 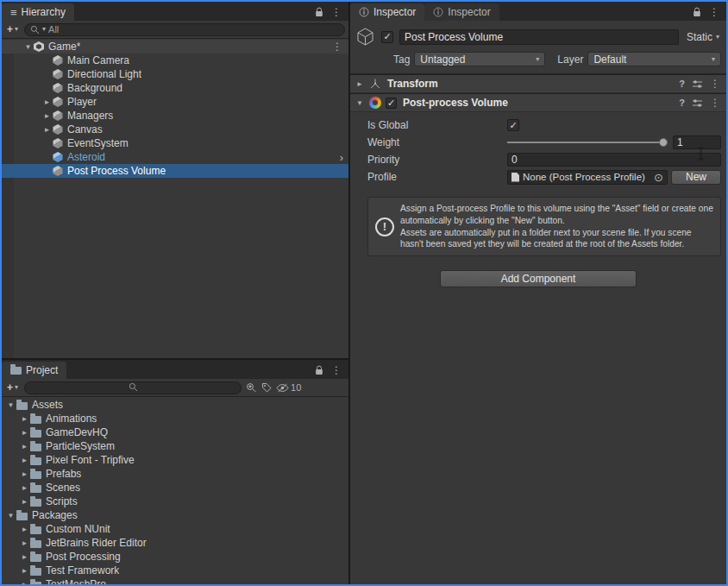 I want to click on tag-dropdown: Untagged ▾, so click(x=480, y=59).